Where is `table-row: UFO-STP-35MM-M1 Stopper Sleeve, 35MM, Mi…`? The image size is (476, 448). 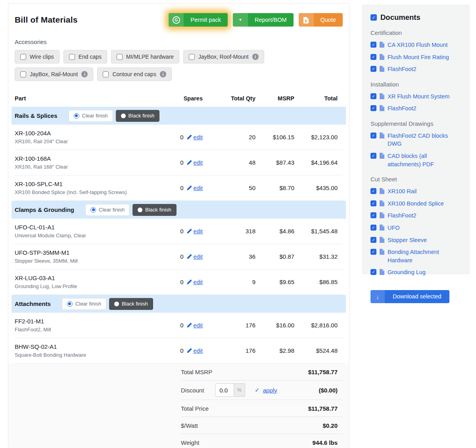 table-row: UFO-STP-35MM-M1 Stopper Sleeve, 35MM, Mi… is located at coordinates (178, 257).